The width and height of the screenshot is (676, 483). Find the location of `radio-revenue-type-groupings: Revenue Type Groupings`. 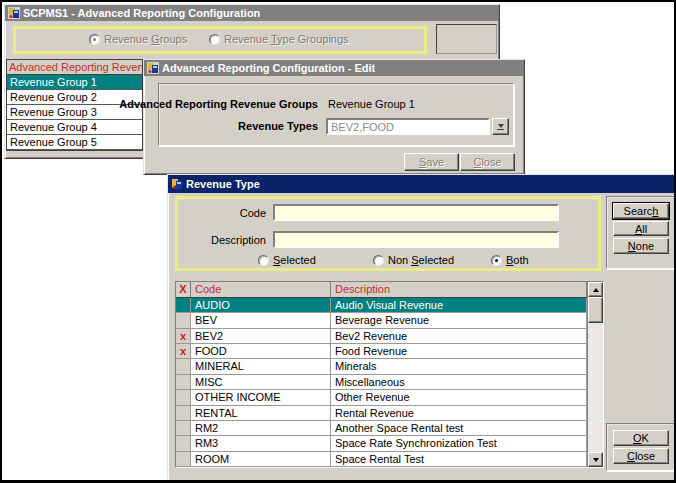

radio-revenue-type-groupings: Revenue Type Groupings is located at coordinates (279, 39).